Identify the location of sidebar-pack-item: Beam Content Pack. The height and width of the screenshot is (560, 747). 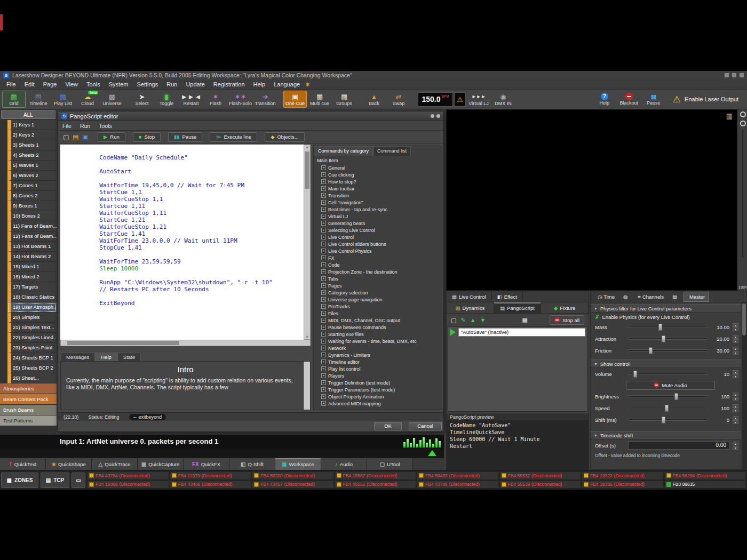
(28, 399).